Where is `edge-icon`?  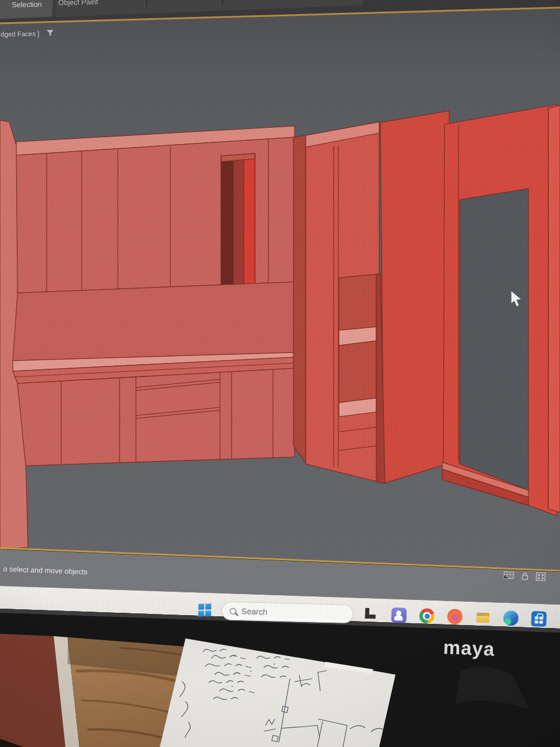 edge-icon is located at coordinates (511, 619).